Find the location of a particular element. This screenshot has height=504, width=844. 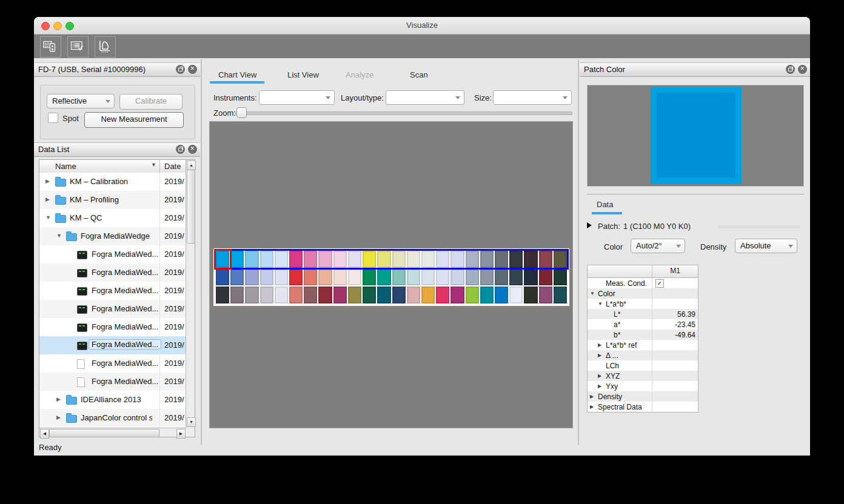

patch-r2-c2 is located at coordinates (237, 277).